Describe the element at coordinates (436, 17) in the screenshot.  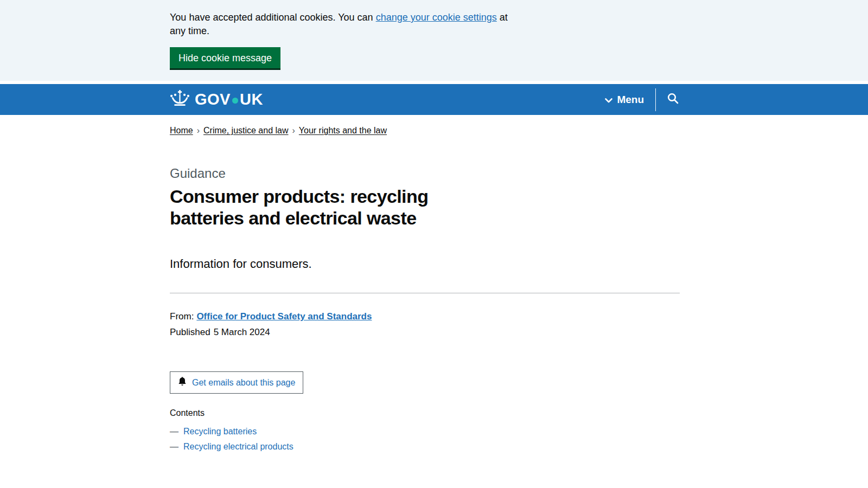
I see `cookie-settings-link: change your cookie settings` at that location.